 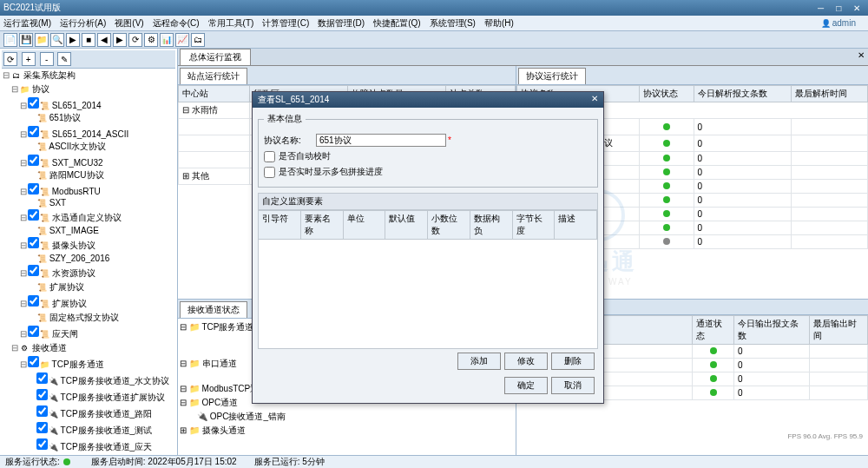 What do you see at coordinates (89, 231) in the screenshot?
I see `tree-node: 📜 SXT_IMAGE` at bounding box center [89, 231].